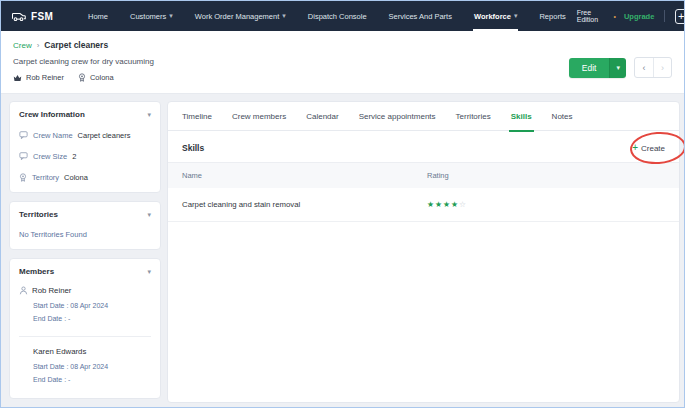 This screenshot has height=408, width=685. What do you see at coordinates (74, 156) in the screenshot?
I see `field-value: 2` at bounding box center [74, 156].